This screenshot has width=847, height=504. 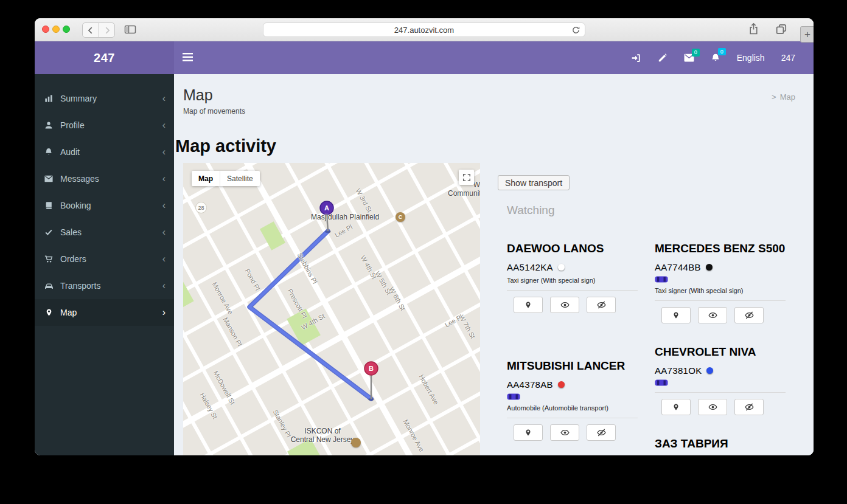 What do you see at coordinates (105, 259) in the screenshot?
I see `sidebar-item-orders: Orders ‹` at bounding box center [105, 259].